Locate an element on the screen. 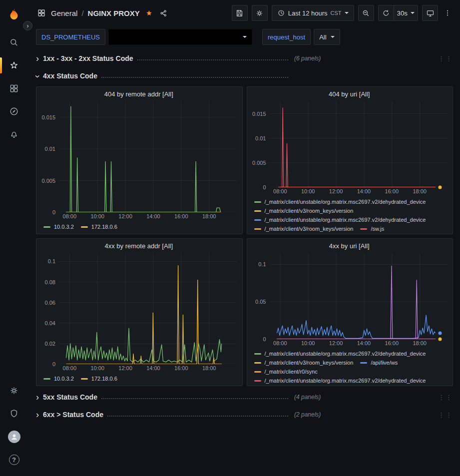  y-tick-label: 0.02 is located at coordinates (50, 344).